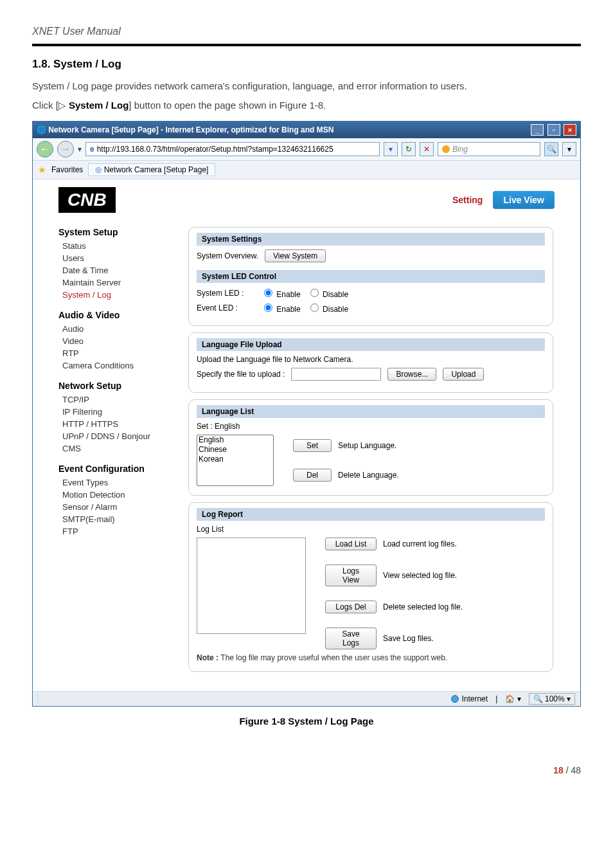 The width and height of the screenshot is (613, 868). I want to click on protected-mode-icon: 🏠 ▾, so click(513, 699).